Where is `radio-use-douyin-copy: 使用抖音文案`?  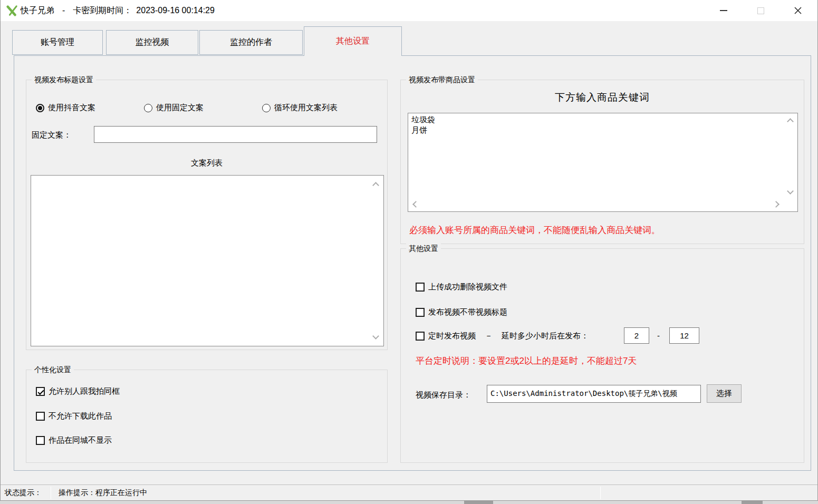 radio-use-douyin-copy: 使用抖音文案 is located at coordinates (65, 108).